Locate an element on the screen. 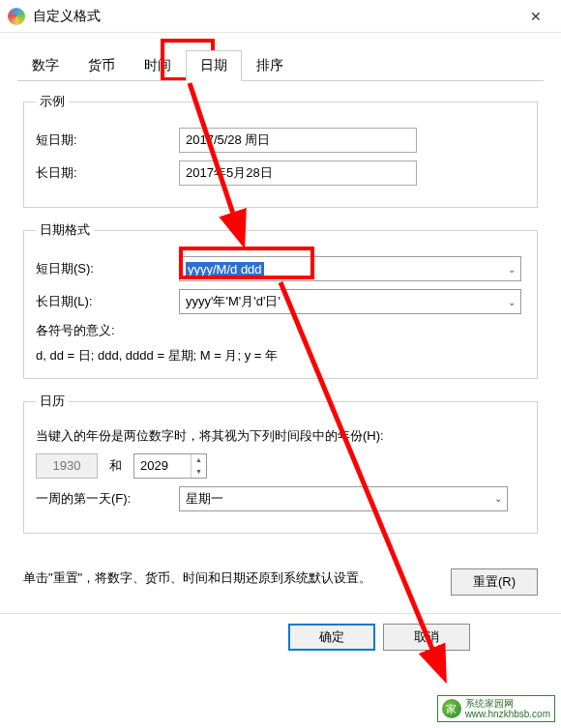  watermark-url: www.hnzkhbsb.com is located at coordinates (508, 713).